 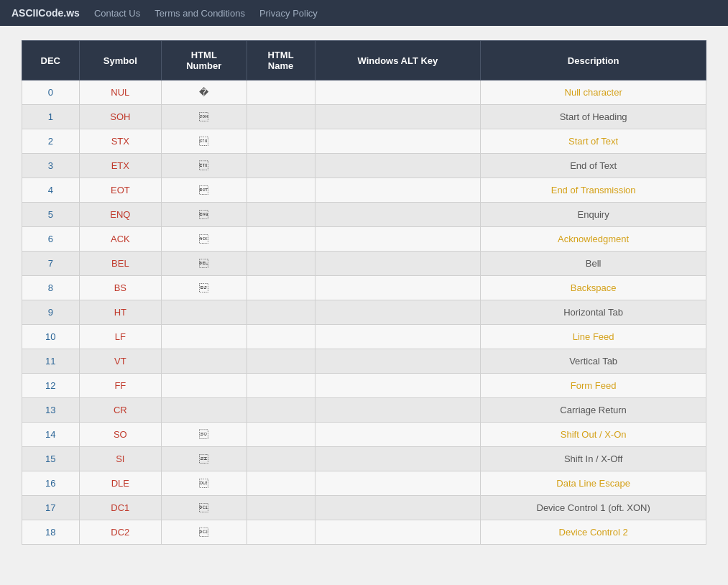 I want to click on cell-dec: 4, so click(x=51, y=190).